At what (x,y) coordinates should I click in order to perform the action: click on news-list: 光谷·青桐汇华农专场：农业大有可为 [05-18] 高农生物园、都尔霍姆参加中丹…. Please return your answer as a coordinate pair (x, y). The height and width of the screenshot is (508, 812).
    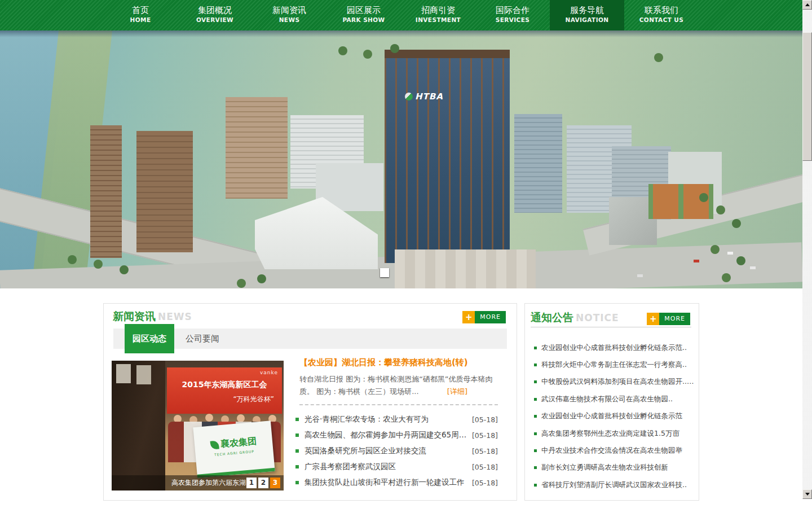
    Looking at the image, I should click on (397, 451).